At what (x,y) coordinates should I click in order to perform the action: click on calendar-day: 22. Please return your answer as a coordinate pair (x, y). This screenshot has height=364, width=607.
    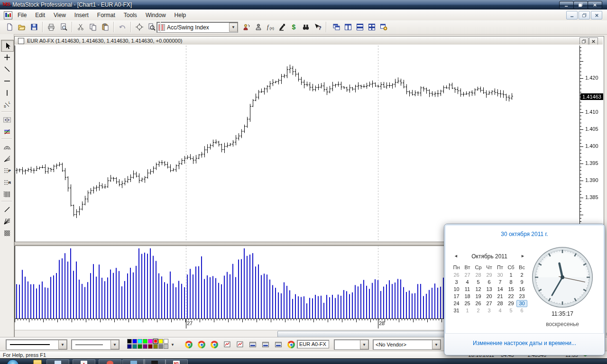
    Looking at the image, I should click on (511, 297).